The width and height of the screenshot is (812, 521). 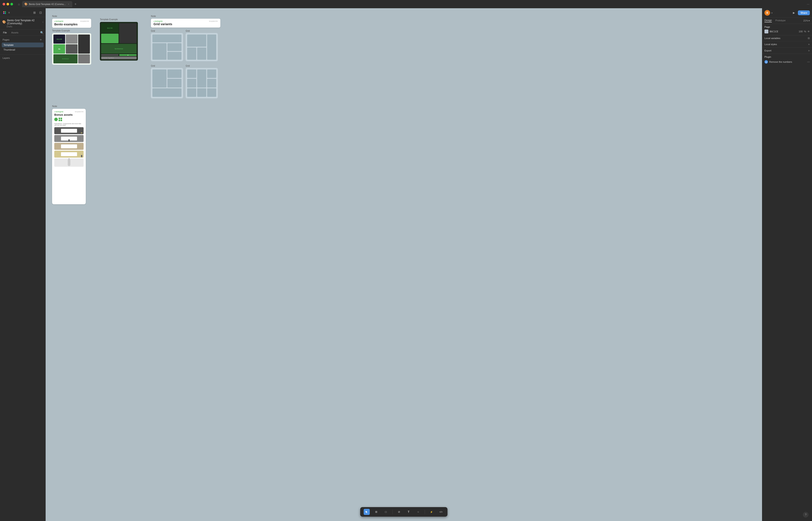 What do you see at coordinates (809, 51) in the screenshot?
I see `add-export-button: +` at bounding box center [809, 51].